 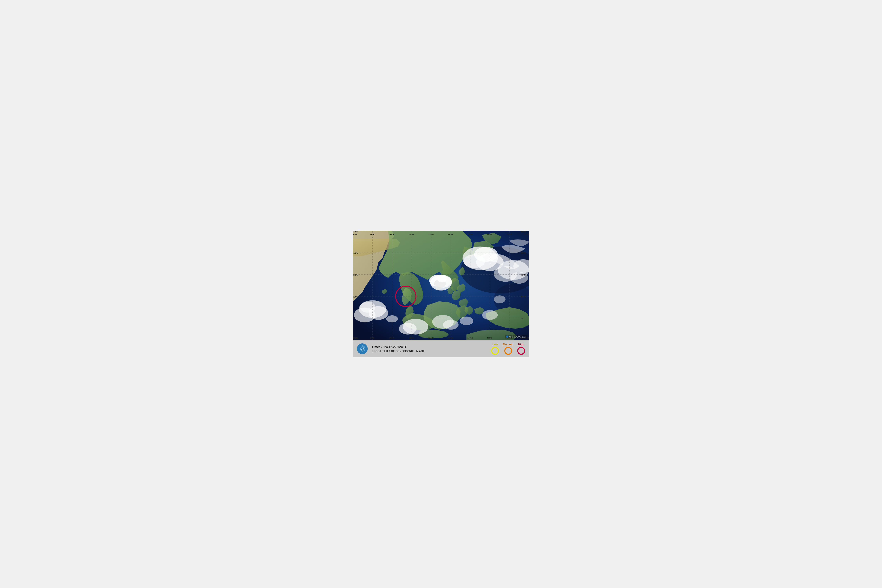 What do you see at coordinates (429, 349) in the screenshot?
I see `legend-text-block: Time: 2024.12.22 12UTC PROBABILITY OF GE…` at bounding box center [429, 349].